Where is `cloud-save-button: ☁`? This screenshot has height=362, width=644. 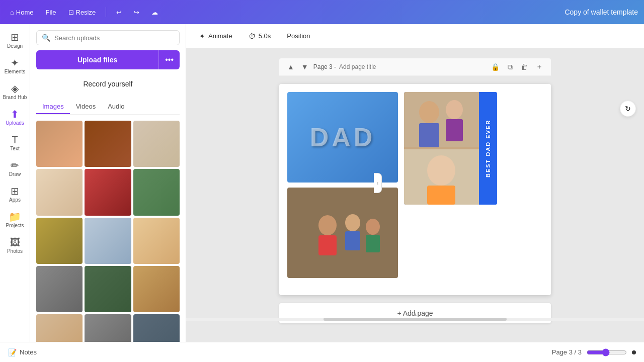 cloud-save-button: ☁ is located at coordinates (155, 12).